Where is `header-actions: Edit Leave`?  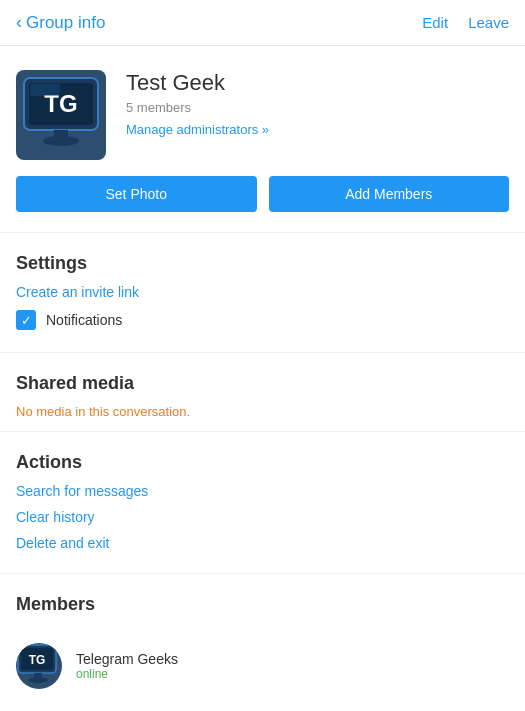 header-actions: Edit Leave is located at coordinates (466, 22).